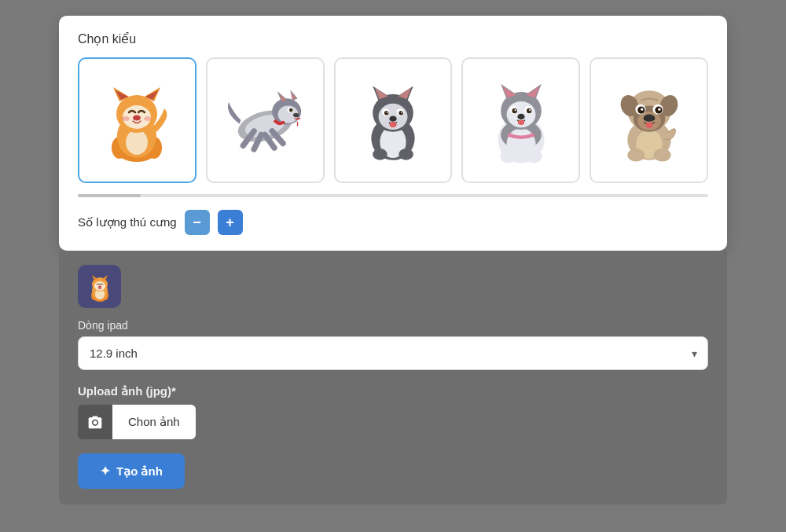  Describe the element at coordinates (99, 286) in the screenshot. I see `selected-avatar` at that location.